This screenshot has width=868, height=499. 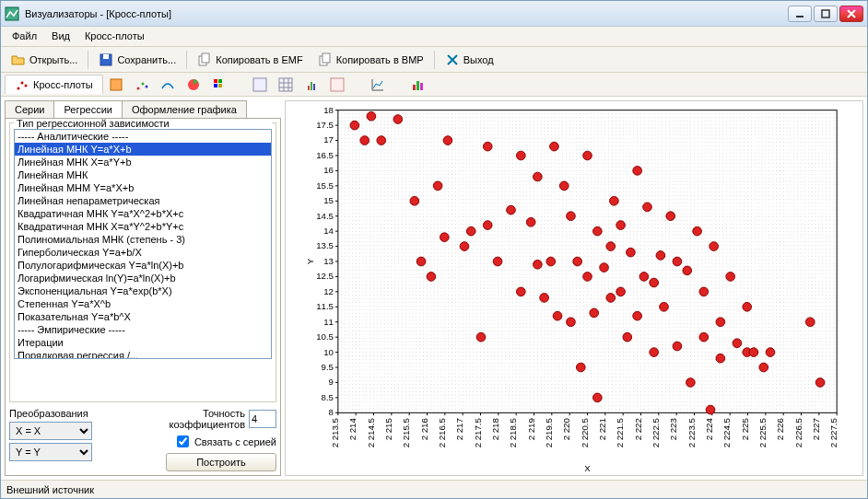 What do you see at coordinates (800, 14) in the screenshot?
I see `minimize-button` at bounding box center [800, 14].